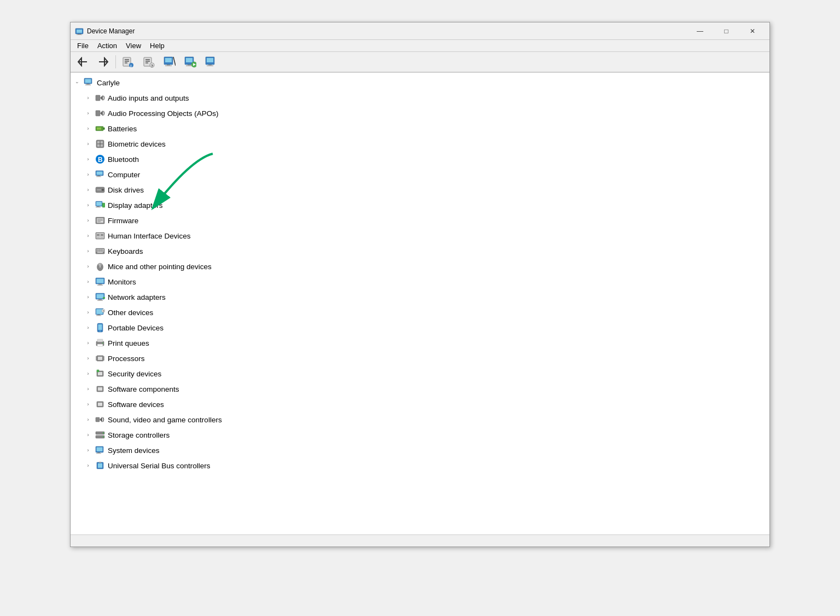  What do you see at coordinates (88, 312) in the screenshot?
I see `chevron-other: ›` at bounding box center [88, 312].